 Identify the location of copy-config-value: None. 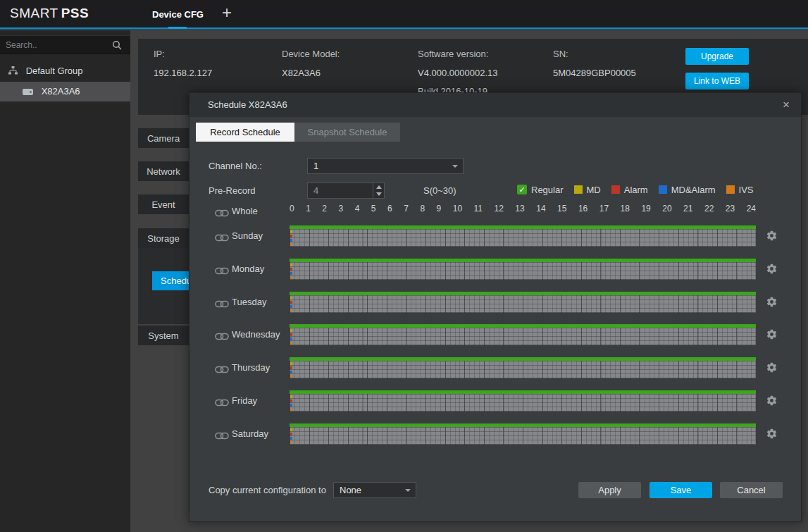
(351, 490).